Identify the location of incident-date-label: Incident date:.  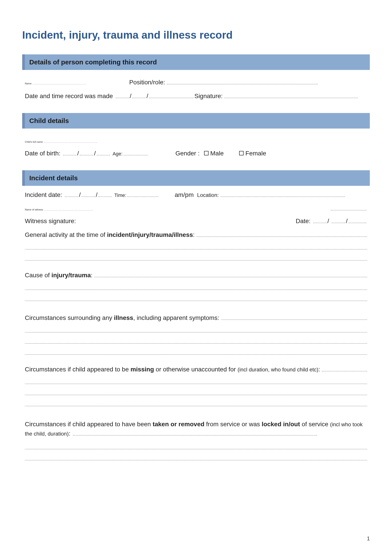
(43, 195).